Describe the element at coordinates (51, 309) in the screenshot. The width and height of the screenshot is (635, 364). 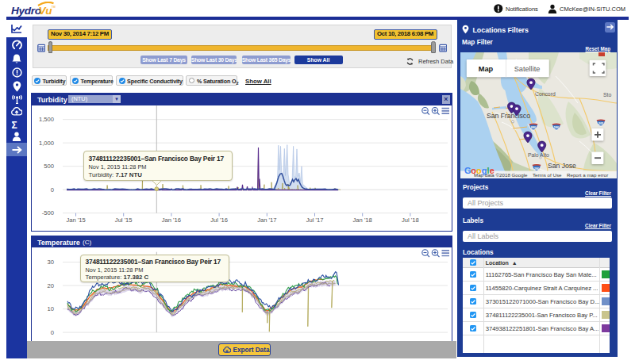
I see `svg-text: 10` at that location.